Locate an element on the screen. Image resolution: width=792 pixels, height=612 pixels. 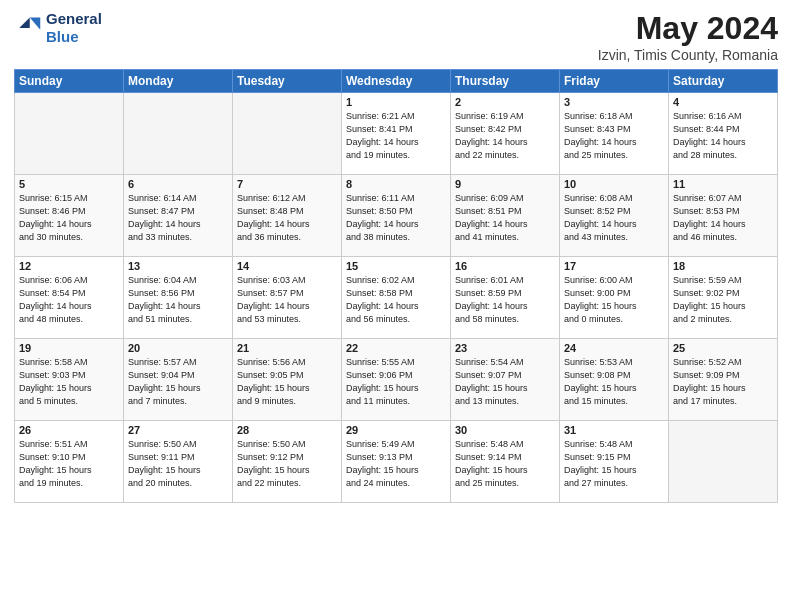
day-info: Sunrise: 5:58 AM Sunset: 9:03 PM Dayligh… is located at coordinates (69, 382).